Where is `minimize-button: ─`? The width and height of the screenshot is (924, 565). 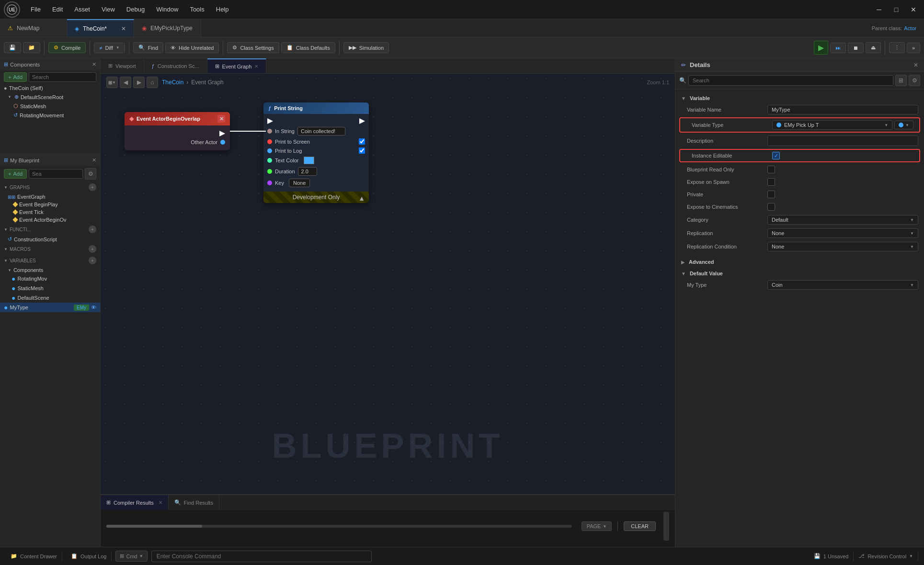 minimize-button: ─ is located at coordinates (879, 10).